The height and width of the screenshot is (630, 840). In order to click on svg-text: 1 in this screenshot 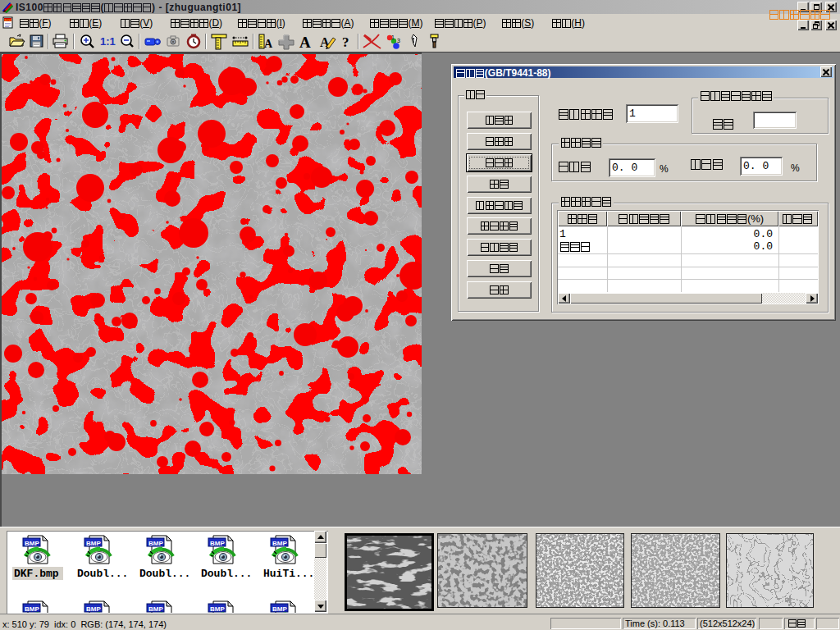, I will do `click(393, 38)`.